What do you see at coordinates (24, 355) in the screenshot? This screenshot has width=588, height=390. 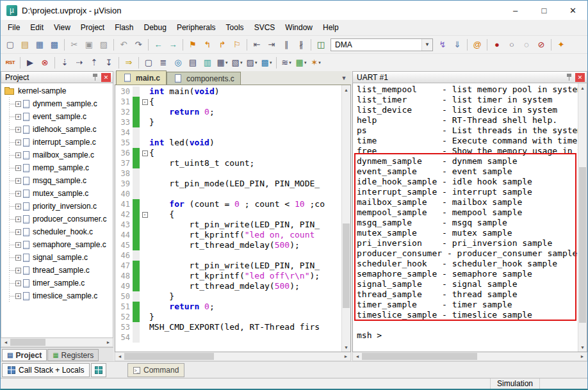 I see `tab-project: ▤ Project` at bounding box center [24, 355].